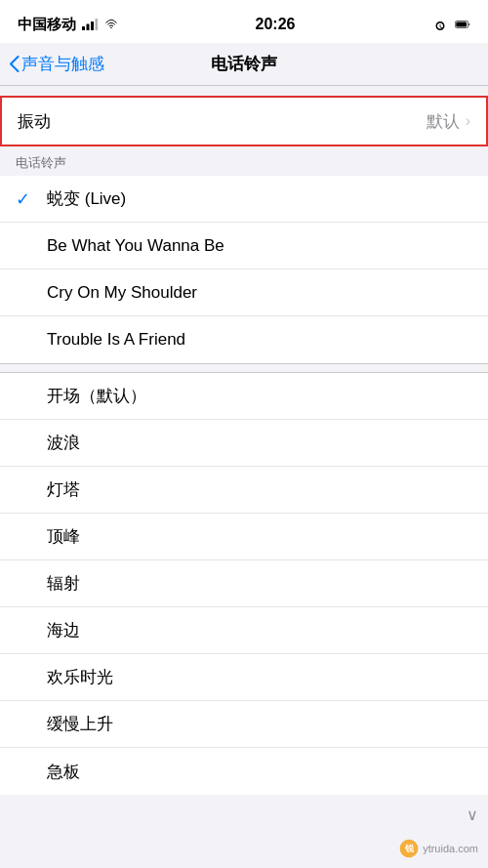 This screenshot has width=488, height=868. I want to click on list-item: ✓ 欢乐时光, so click(244, 678).